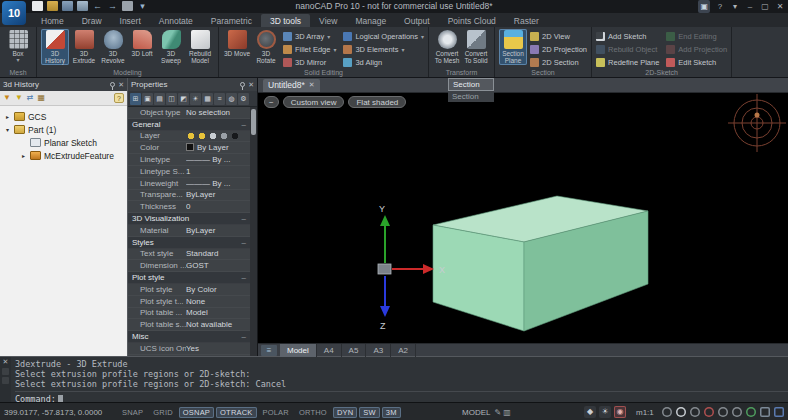  What do you see at coordinates (189, 231) in the screenshot?
I see `property-row: Material ByLayer` at bounding box center [189, 231].